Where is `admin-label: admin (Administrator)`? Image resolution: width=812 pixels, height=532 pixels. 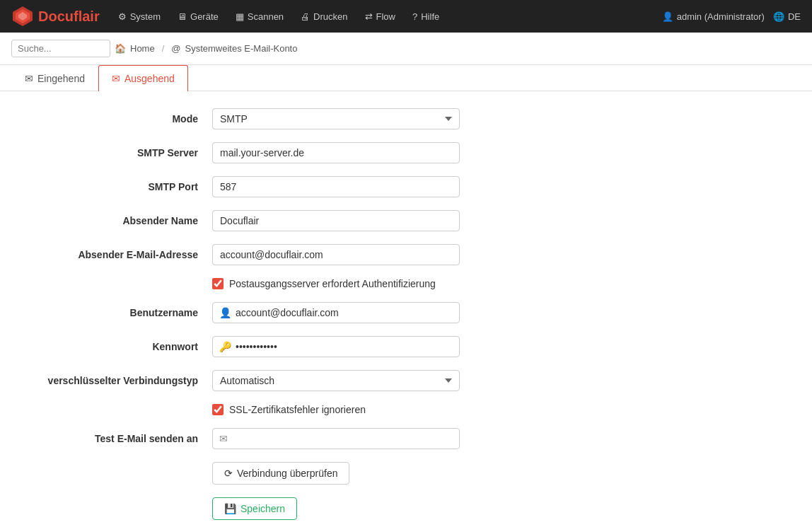
admin-label: admin (Administrator) is located at coordinates (721, 17).